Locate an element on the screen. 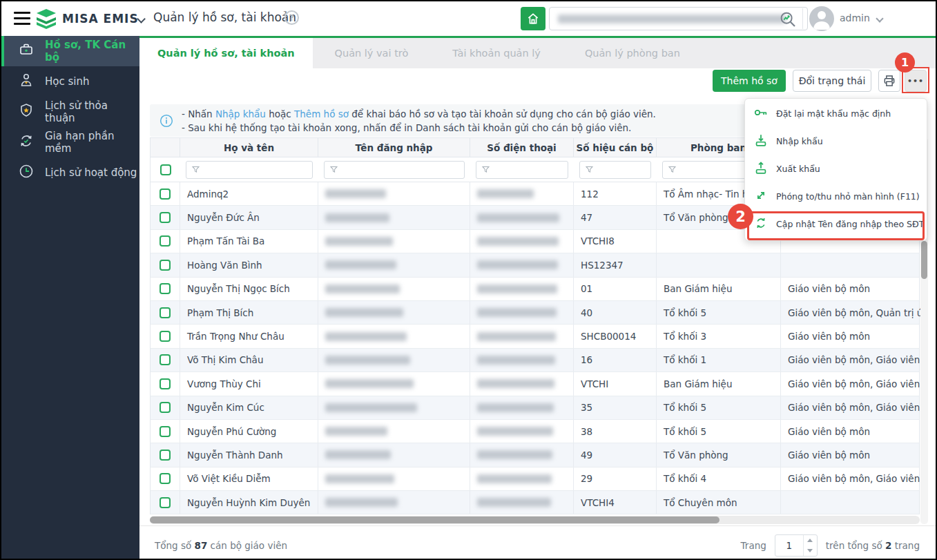 This screenshot has width=937, height=560. horizontal-scrollbar-thumb is located at coordinates (435, 520).